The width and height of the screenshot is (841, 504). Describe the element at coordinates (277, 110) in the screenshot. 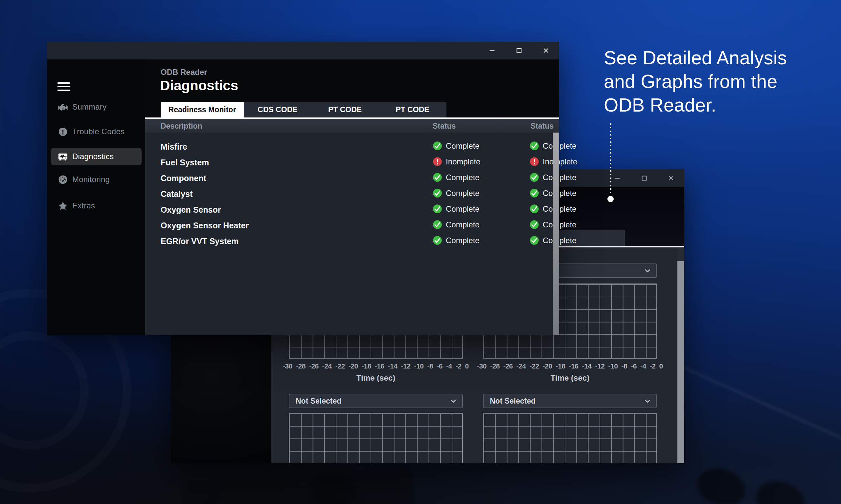

I see `tab-cds-code: CDS CODE` at that location.